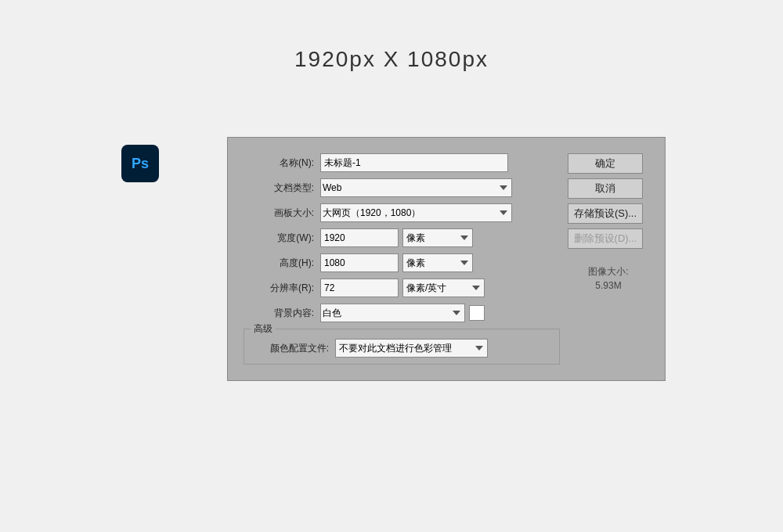  I want to click on ok-button: 确定, so click(605, 164).